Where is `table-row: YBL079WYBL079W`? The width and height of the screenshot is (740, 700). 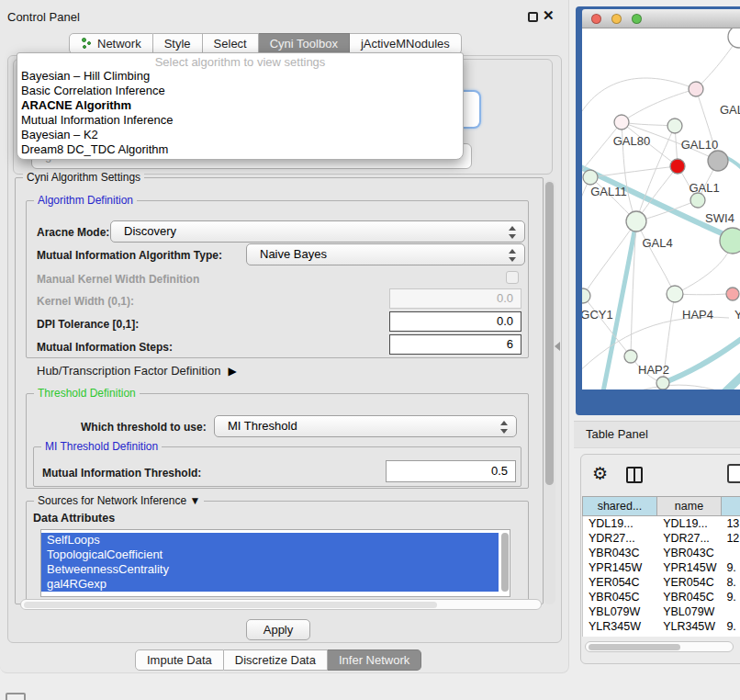 table-row: YBL079WYBL079W is located at coordinates (661, 612).